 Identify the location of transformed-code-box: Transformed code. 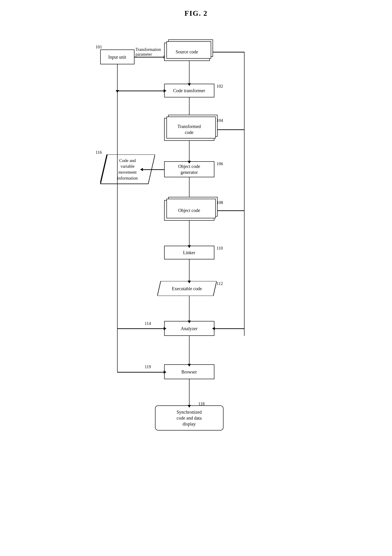
(189, 129).